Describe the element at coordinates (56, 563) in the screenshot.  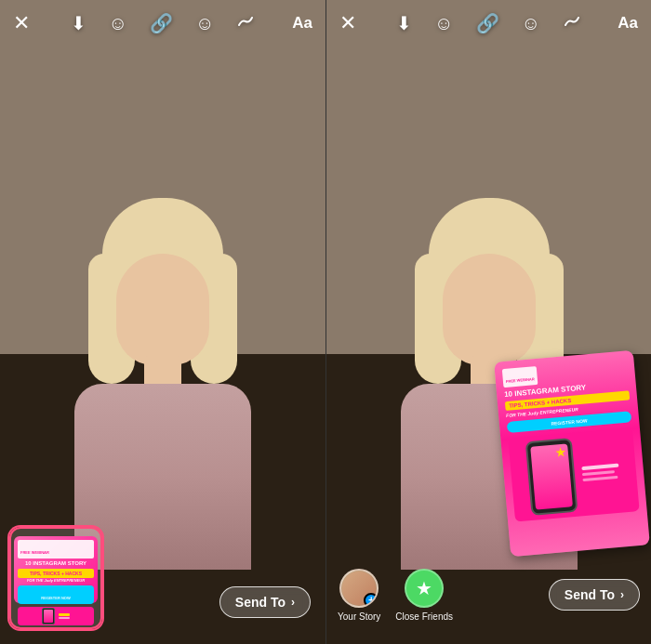
I see `sticker-title: 10 INSTAGRAM STORY` at that location.